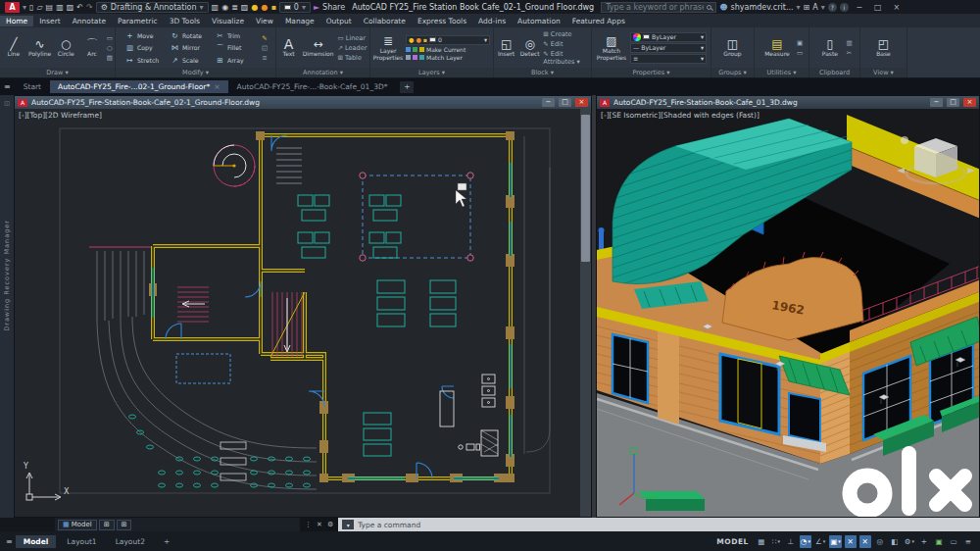 The height and width of the screenshot is (551, 980). What do you see at coordinates (566, 44) in the screenshot?
I see `edit-block-button: ✎ Edit` at bounding box center [566, 44].